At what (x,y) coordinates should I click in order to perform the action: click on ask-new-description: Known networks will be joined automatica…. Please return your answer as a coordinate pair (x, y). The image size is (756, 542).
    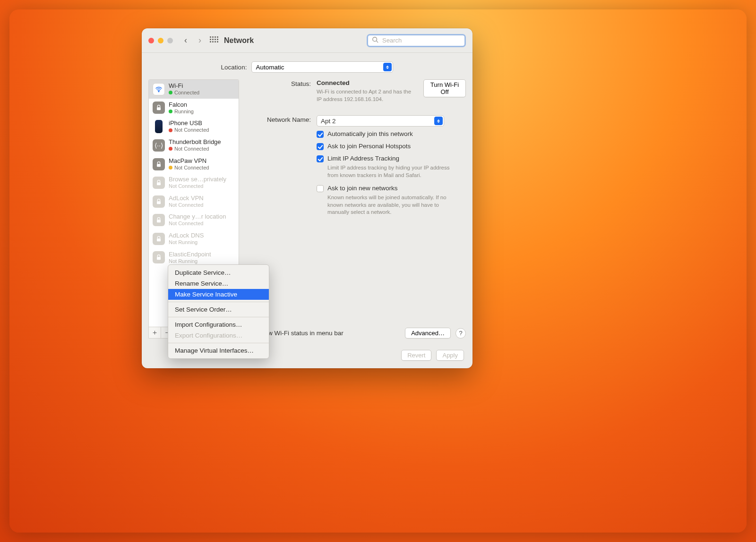
    Looking at the image, I should click on (391, 205).